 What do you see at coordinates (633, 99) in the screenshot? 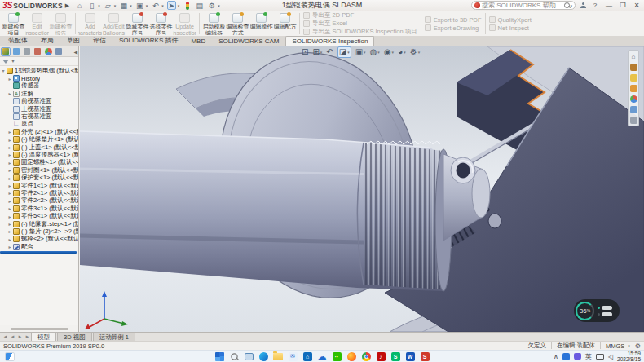
I see `appearances-icon` at bounding box center [633, 99].